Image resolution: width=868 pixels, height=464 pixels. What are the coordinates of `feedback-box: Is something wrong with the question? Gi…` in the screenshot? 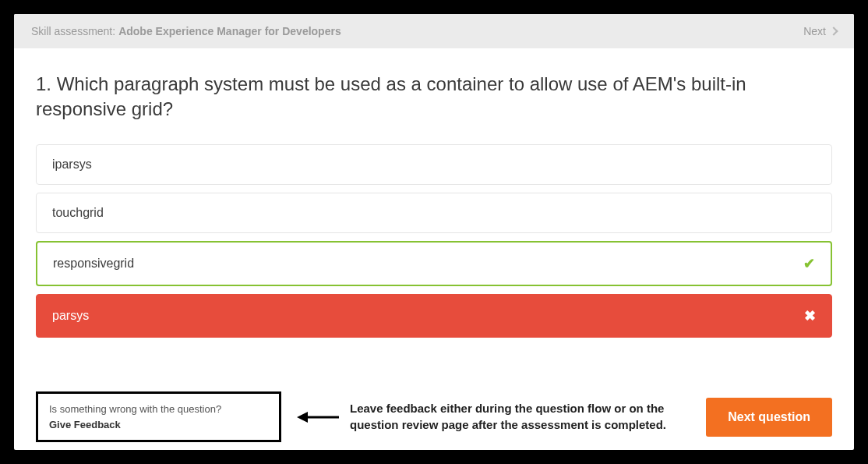 It's located at (159, 416).